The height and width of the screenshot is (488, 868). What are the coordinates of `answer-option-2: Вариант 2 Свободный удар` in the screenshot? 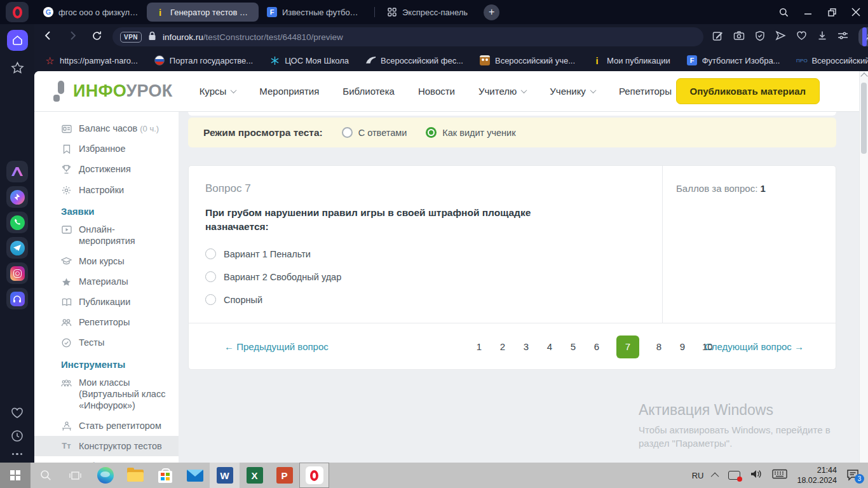 It's located at (273, 277).